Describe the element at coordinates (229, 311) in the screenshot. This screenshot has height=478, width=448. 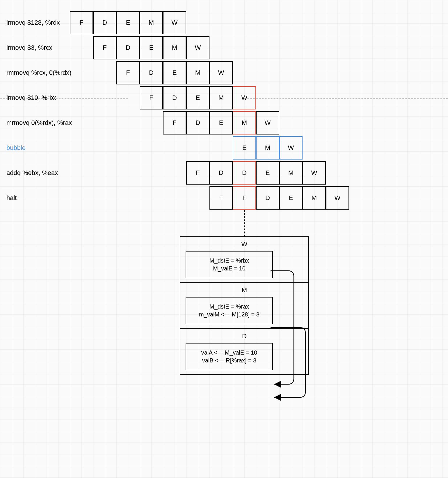
I see `stage-inner-box: M_dstE = %rax m_valM <— M[128] = 3` at that location.